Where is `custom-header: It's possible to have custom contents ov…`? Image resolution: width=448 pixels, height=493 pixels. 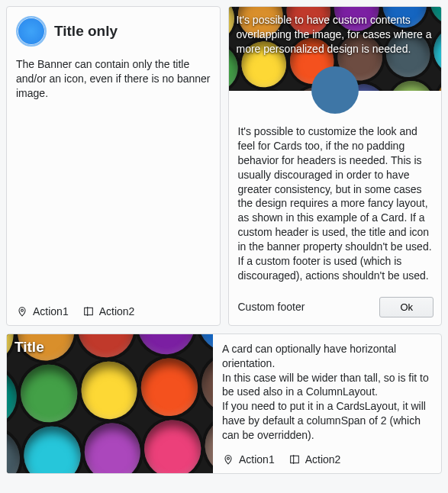
custom-header: It's possible to have custom contents ov… is located at coordinates (336, 49).